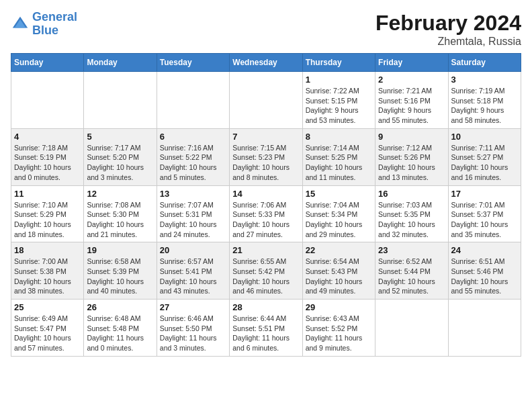  What do you see at coordinates (266, 250) in the screenshot?
I see `day-number: 21` at bounding box center [266, 250].